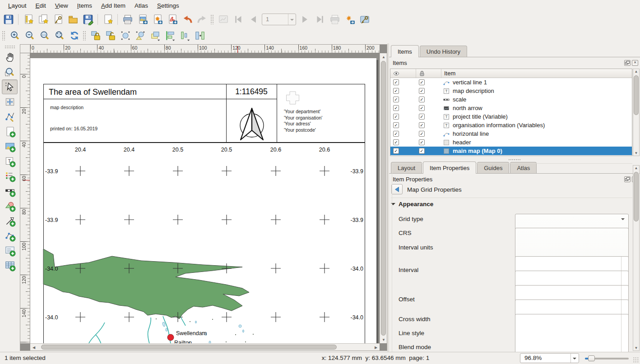  Describe the element at coordinates (443, 51) in the screenshot. I see `tab-undo-history: Undo History` at that location.